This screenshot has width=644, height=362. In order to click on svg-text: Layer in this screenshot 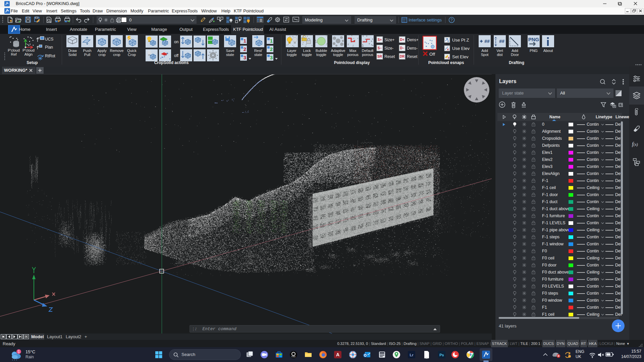, I will do `click(292, 51)`.